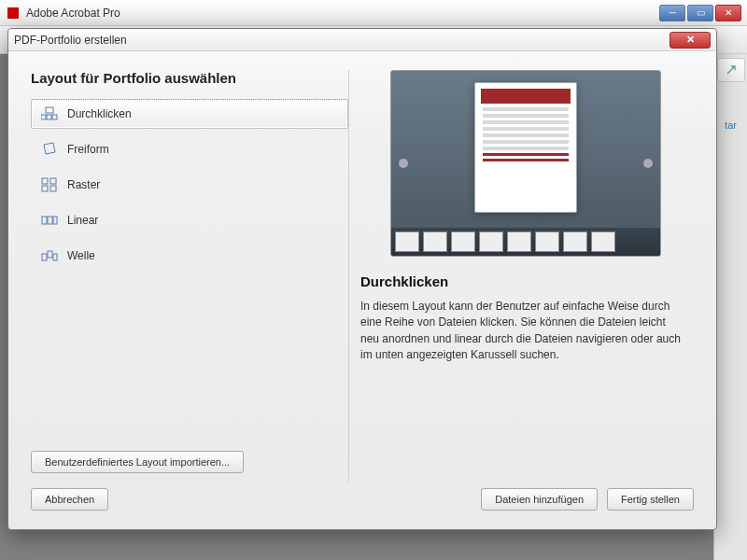 The height and width of the screenshot is (560, 747). Describe the element at coordinates (374, 13) in the screenshot. I see `parent-titlebar: Adobe Acrobat Pro ─ ▭ ✕` at that location.